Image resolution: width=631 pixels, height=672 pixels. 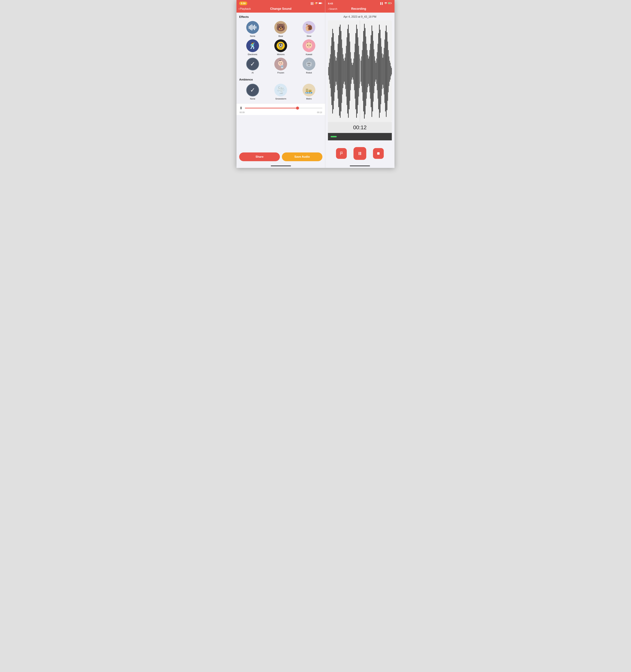 What do you see at coordinates (359, 9) in the screenshot?
I see `recording-title: Recording` at bounding box center [359, 9].